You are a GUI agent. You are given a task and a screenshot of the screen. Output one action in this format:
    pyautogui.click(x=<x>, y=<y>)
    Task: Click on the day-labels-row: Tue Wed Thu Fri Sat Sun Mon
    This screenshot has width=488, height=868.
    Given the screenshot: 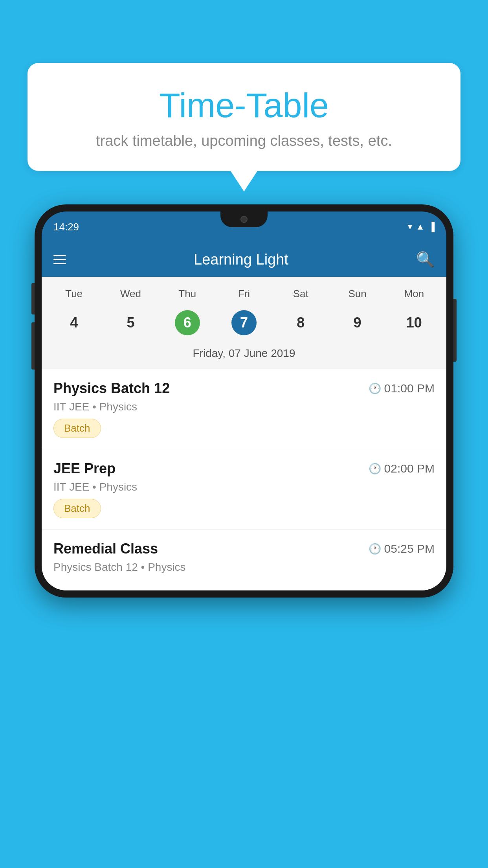 What is the action you would take?
    pyautogui.click(x=244, y=294)
    